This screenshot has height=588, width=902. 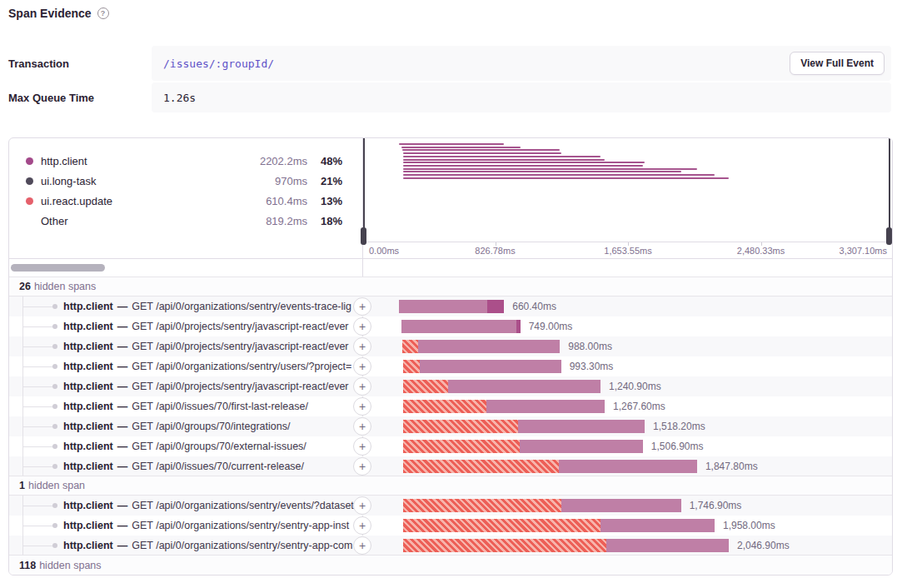 I want to click on span-duration-label: 1,958.00ms, so click(x=750, y=526).